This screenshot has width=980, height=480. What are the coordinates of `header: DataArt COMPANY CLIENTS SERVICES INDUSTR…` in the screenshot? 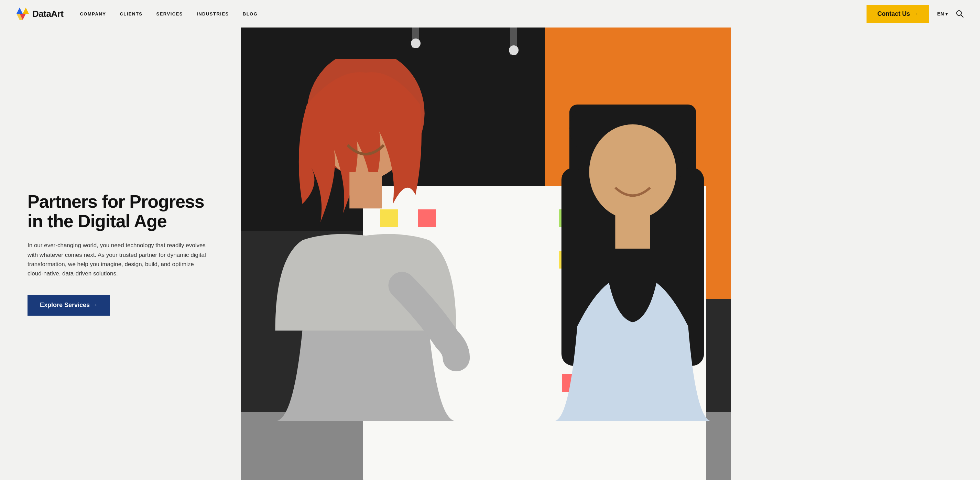 It's located at (490, 14).